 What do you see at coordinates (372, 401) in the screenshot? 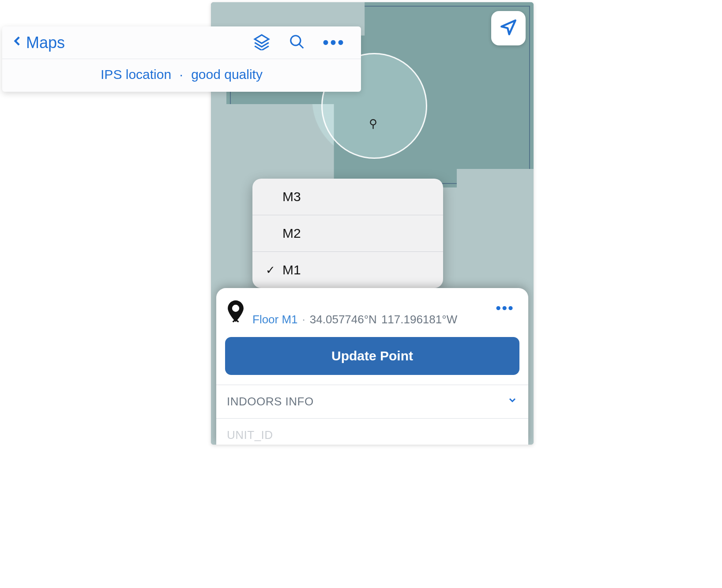
I see `indoors-info-section: INDOORS INFO` at bounding box center [372, 401].